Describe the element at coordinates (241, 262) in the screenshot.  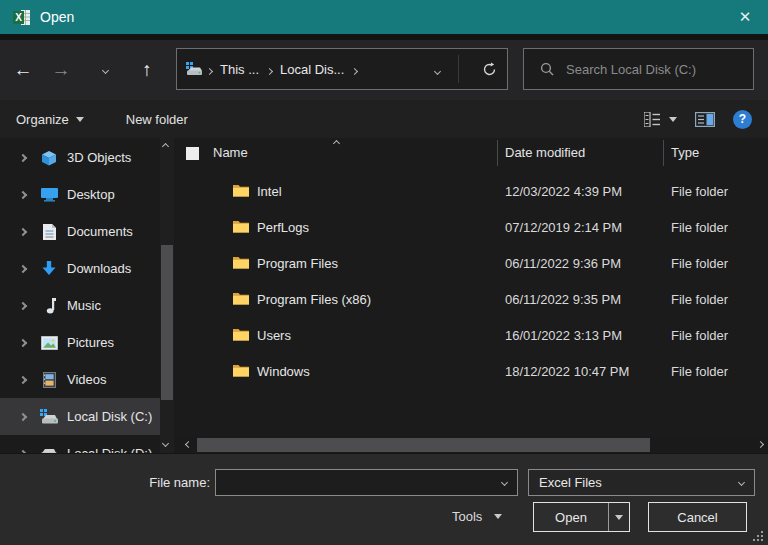
I see `folder-icon` at that location.